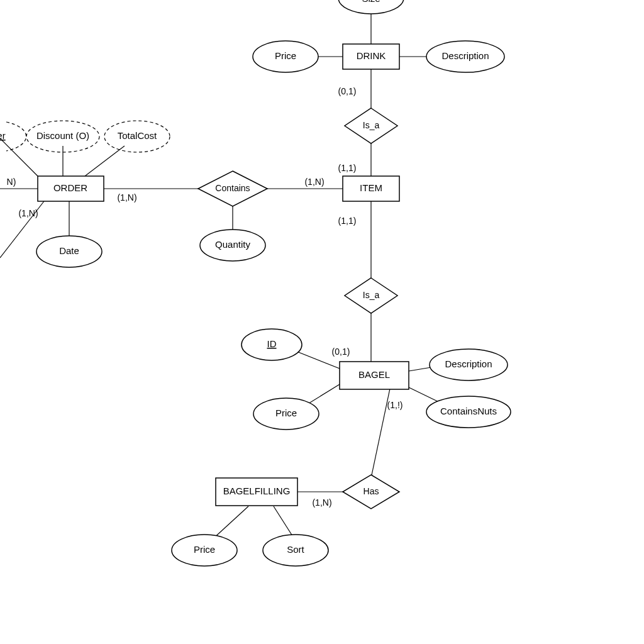 The height and width of the screenshot is (644, 644). Describe the element at coordinates (371, 187) in the screenshot. I see `entity-item-label: ITEM` at that location.